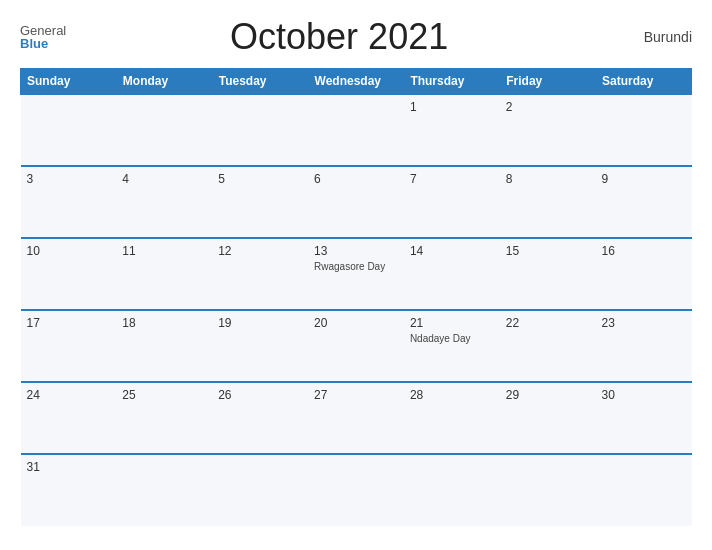  Describe the element at coordinates (548, 107) in the screenshot. I see `day-number: 2` at that location.